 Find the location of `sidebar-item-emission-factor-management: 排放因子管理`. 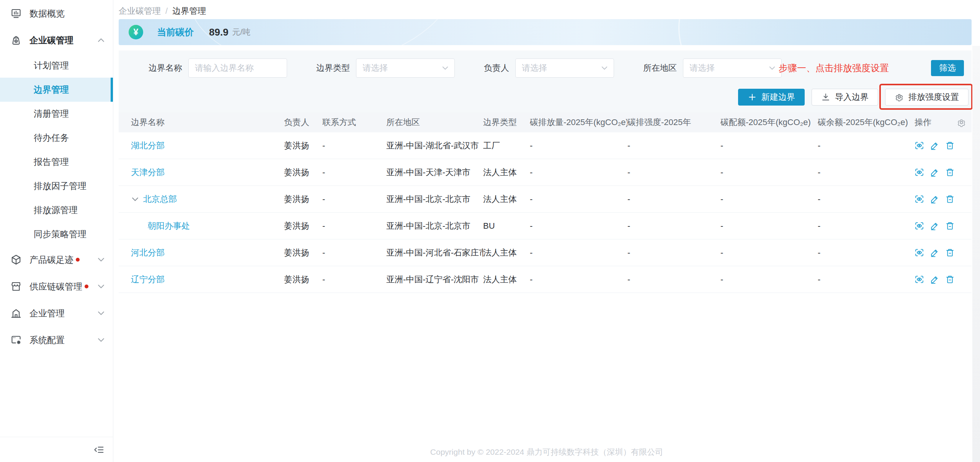

sidebar-item-emission-factor-management: 排放因子管理 is located at coordinates (57, 186).